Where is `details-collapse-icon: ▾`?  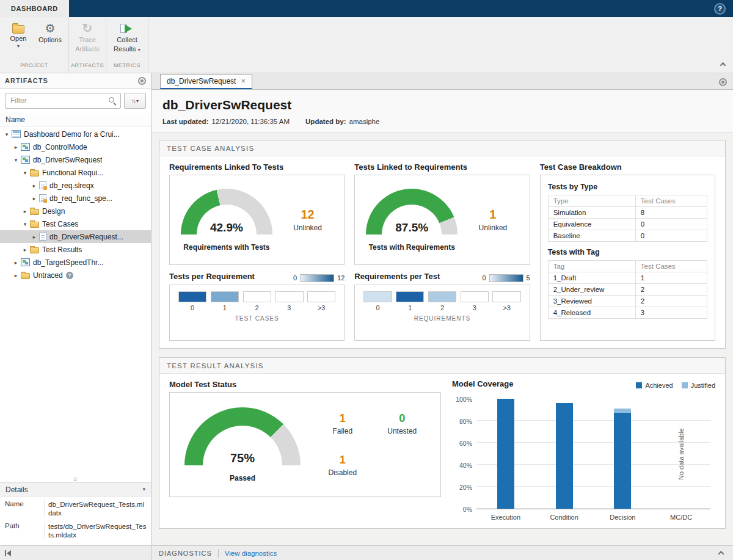
details-collapse-icon: ▾ is located at coordinates (144, 490).